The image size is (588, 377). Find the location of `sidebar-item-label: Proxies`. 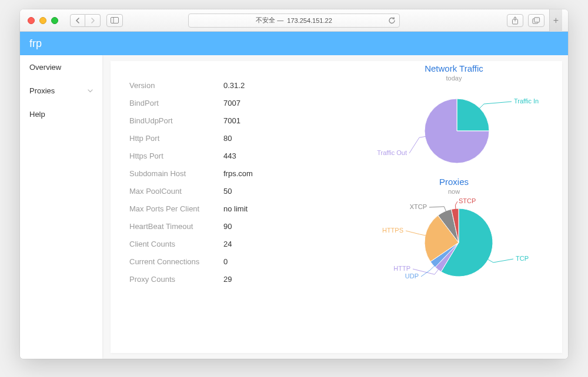

sidebar-item-label: Proxies is located at coordinates (42, 90).